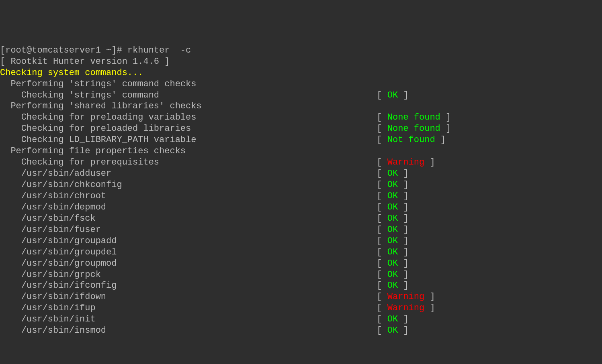 The height and width of the screenshot is (364, 602). I want to click on check-label: /usr/sbin/insmod, so click(188, 331).